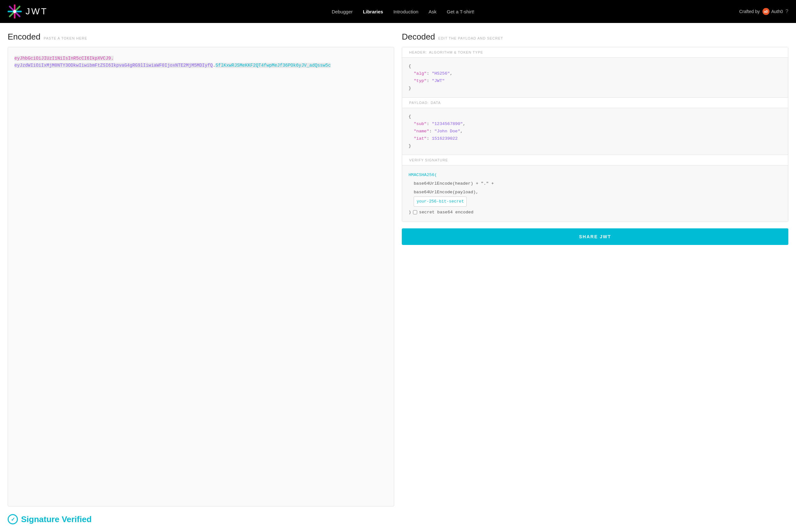 This screenshot has height=532, width=796. What do you see at coordinates (432, 12) in the screenshot?
I see `nav-ask: Ask` at bounding box center [432, 12].